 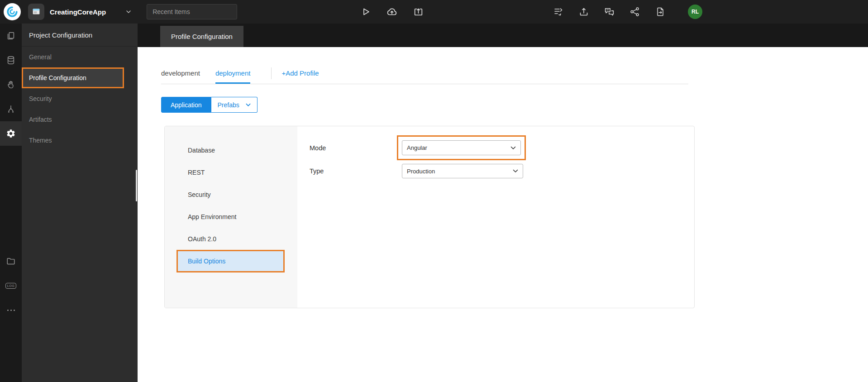 I want to click on settings-icon, so click(x=11, y=134).